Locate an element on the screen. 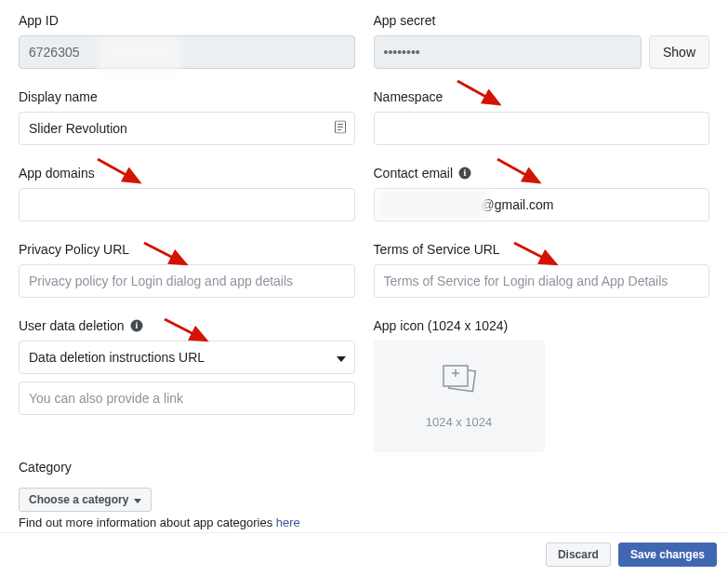  data-deletion-select is located at coordinates (187, 357).